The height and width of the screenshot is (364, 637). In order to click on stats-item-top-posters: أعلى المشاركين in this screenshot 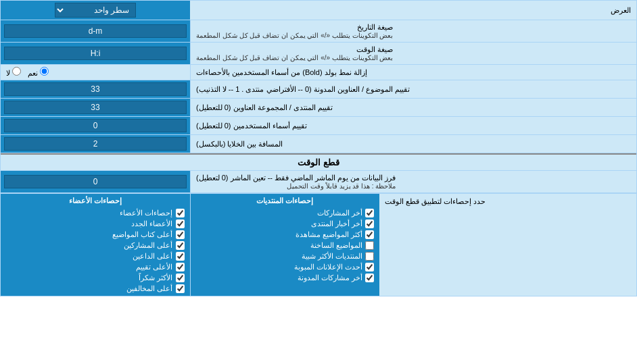, I will do `click(95, 246)`.